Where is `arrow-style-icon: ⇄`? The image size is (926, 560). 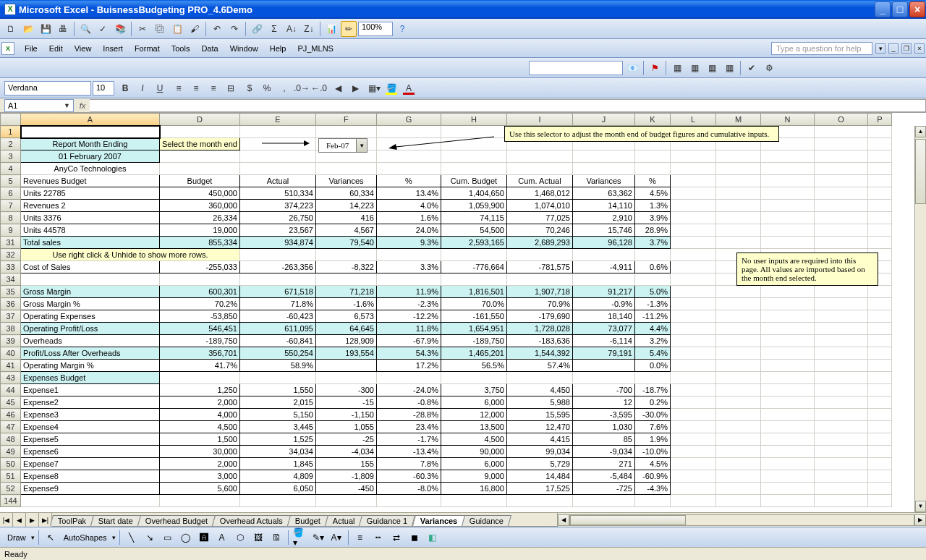
arrow-style-icon: ⇄ is located at coordinates (396, 538).